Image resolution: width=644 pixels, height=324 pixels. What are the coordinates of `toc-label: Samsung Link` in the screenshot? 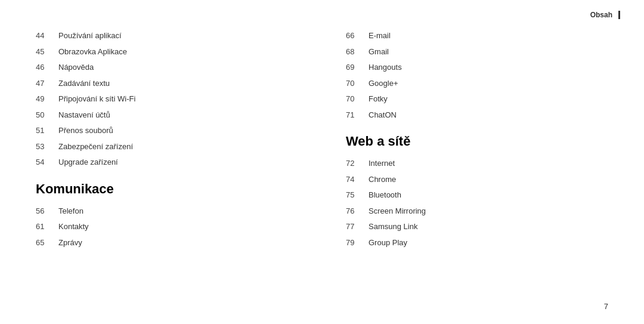 It's located at (393, 227).